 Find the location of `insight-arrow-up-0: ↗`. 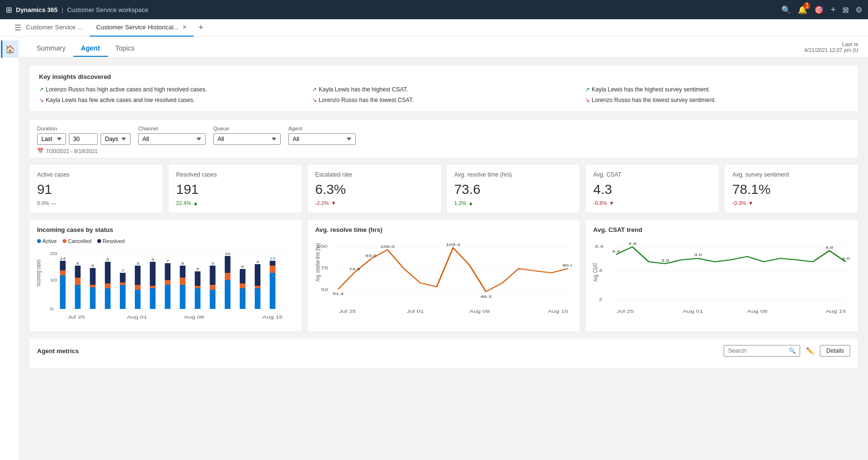

insight-arrow-up-0: ↗ is located at coordinates (41, 89).